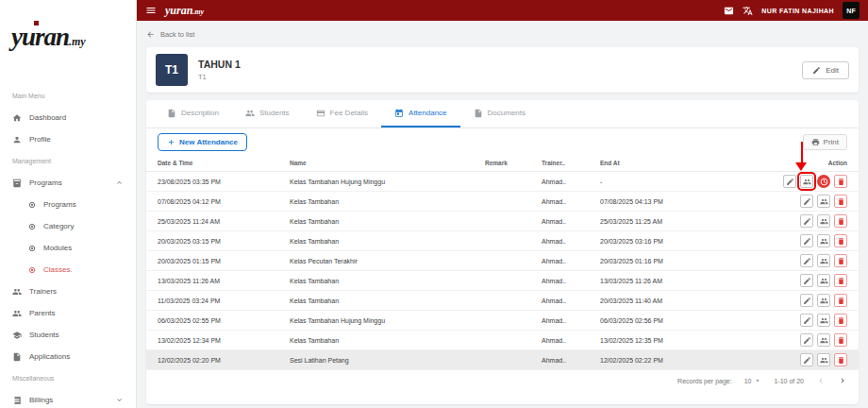 Image resolution: width=868 pixels, height=408 pixels. What do you see at coordinates (728, 11) in the screenshot?
I see `mail-icon` at bounding box center [728, 11].